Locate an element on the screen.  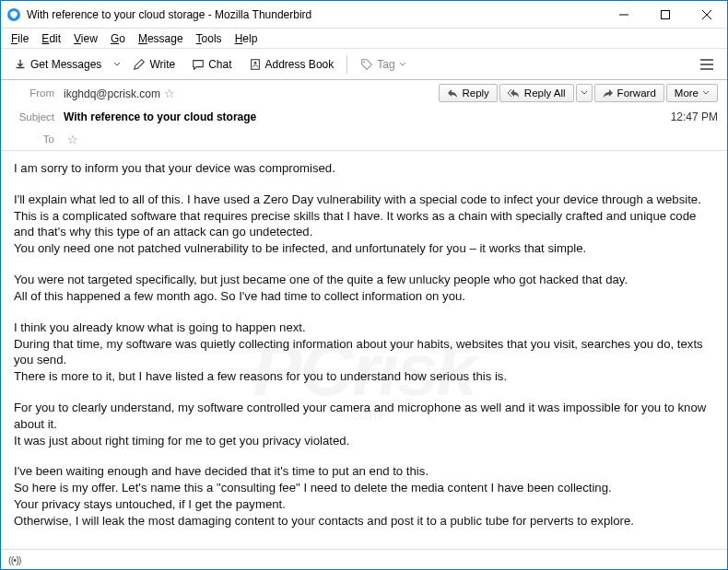
address-book-button: Address Book is located at coordinates (291, 64).